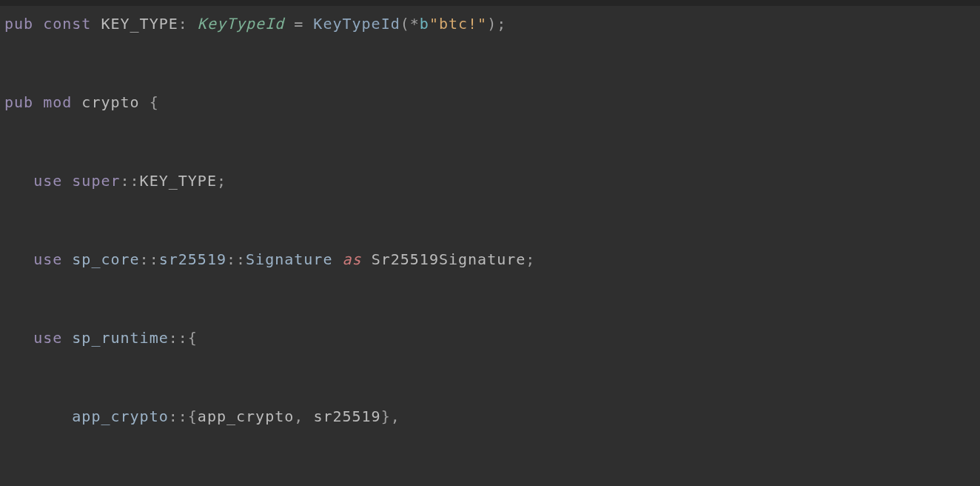 The height and width of the screenshot is (486, 980). Describe the element at coordinates (241, 24) in the screenshot. I see `type-ref: KeyTypeId` at that location.